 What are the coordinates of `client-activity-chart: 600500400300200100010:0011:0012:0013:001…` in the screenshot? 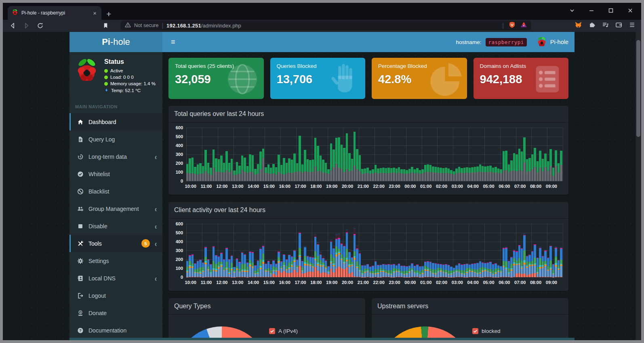 It's located at (367, 255).